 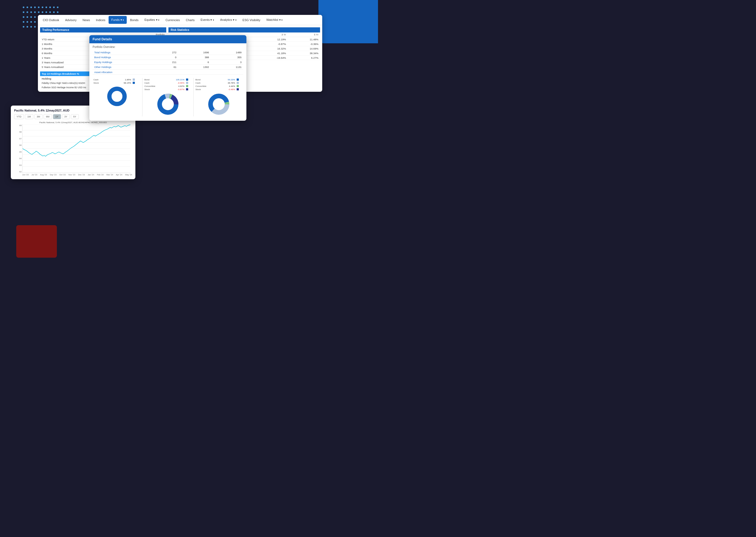 I want to click on nav-news: News, so click(x=87, y=20).